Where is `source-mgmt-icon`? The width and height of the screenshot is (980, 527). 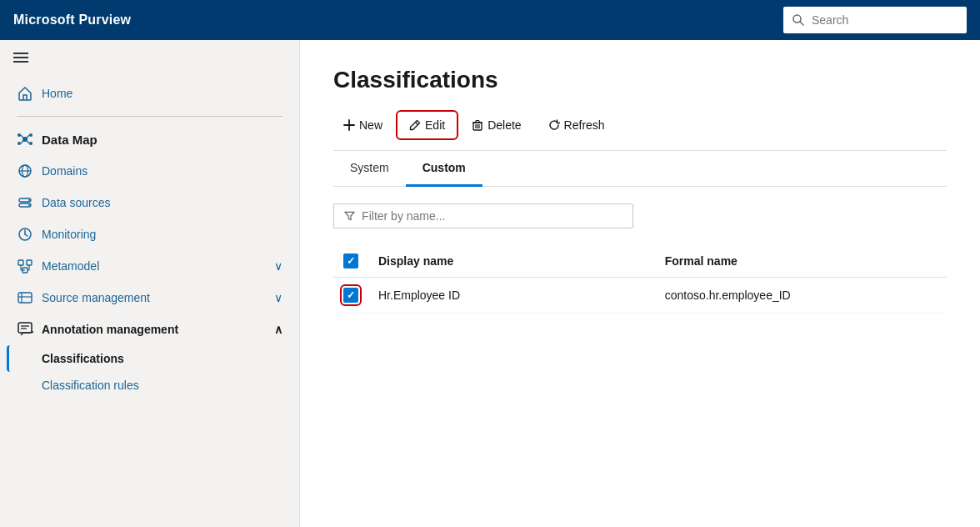
source-mgmt-icon is located at coordinates (25, 298).